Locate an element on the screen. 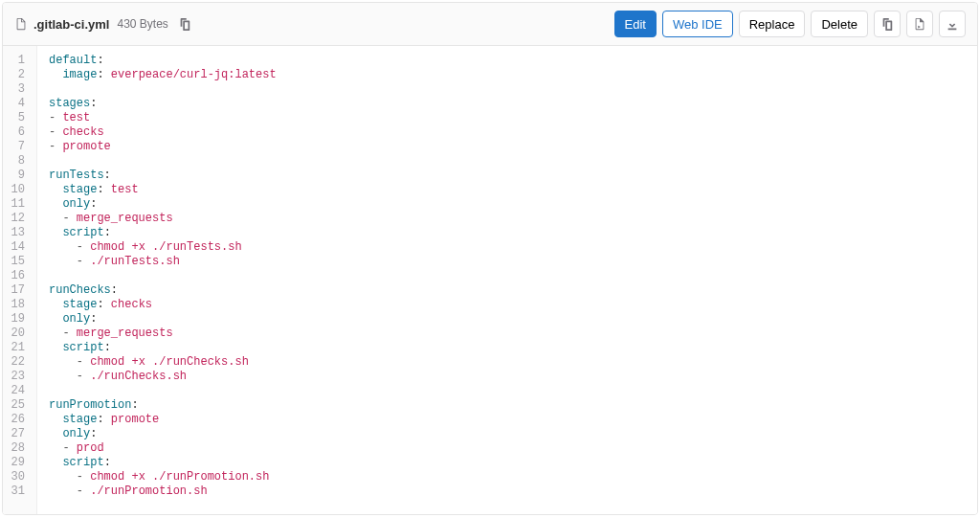 The width and height of the screenshot is (980, 518). line-number: 1 is located at coordinates (17, 61).